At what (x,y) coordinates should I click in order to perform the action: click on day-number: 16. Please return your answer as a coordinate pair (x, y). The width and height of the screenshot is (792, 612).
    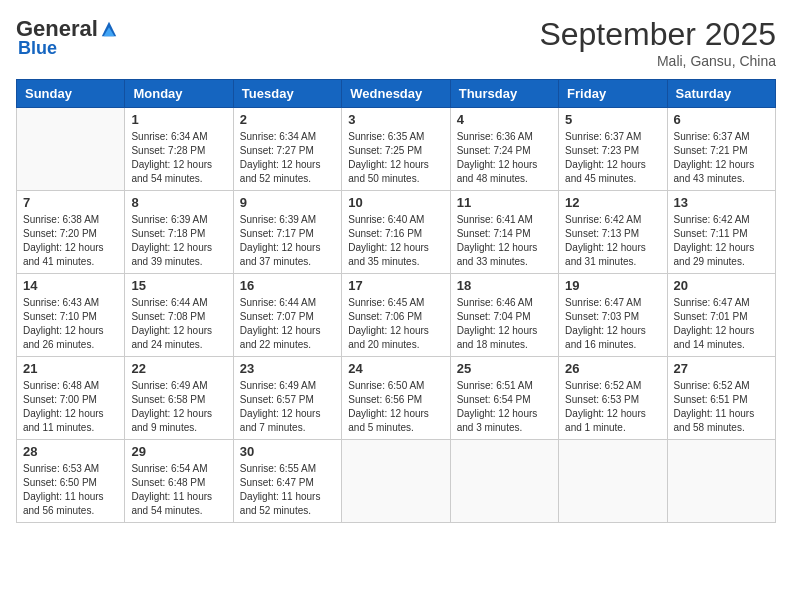
    Looking at the image, I should click on (288, 286).